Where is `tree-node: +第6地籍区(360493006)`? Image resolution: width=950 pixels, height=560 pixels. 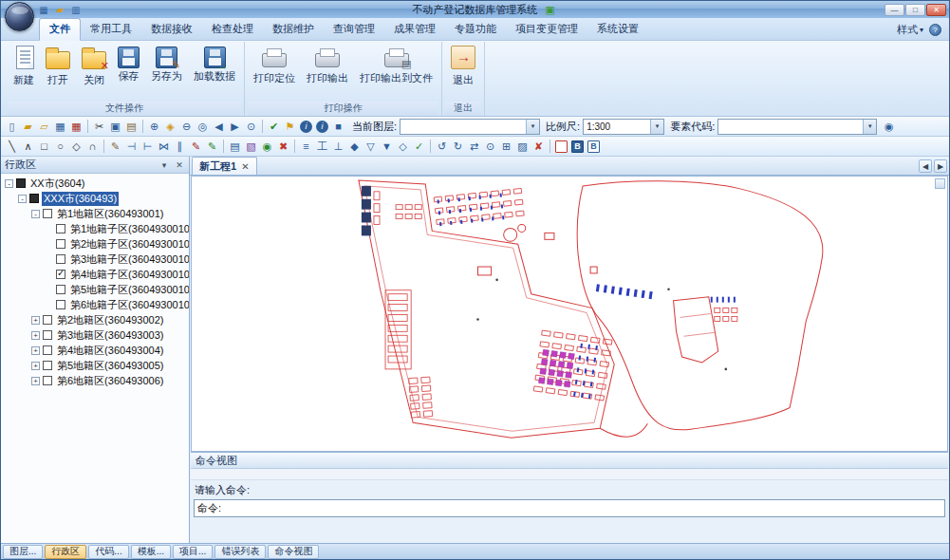 tree-node: +第6地籍区(360493006) is located at coordinates (95, 381).